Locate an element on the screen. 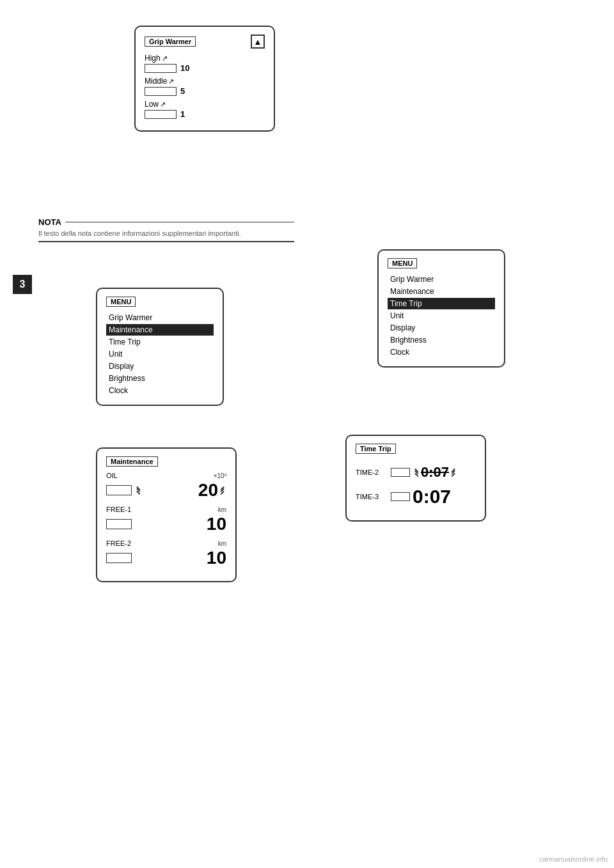 The image size is (614, 868). menu-item-clock-2: Clock is located at coordinates (441, 352).